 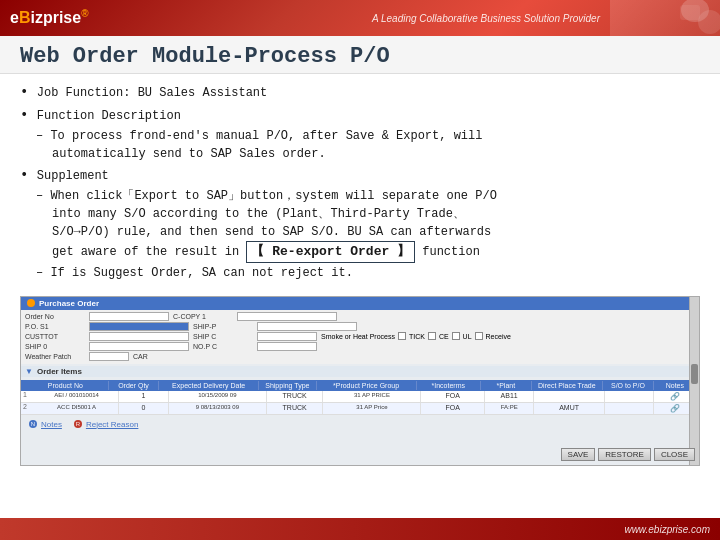 I want to click on reject-icon: R, so click(x=78, y=424).